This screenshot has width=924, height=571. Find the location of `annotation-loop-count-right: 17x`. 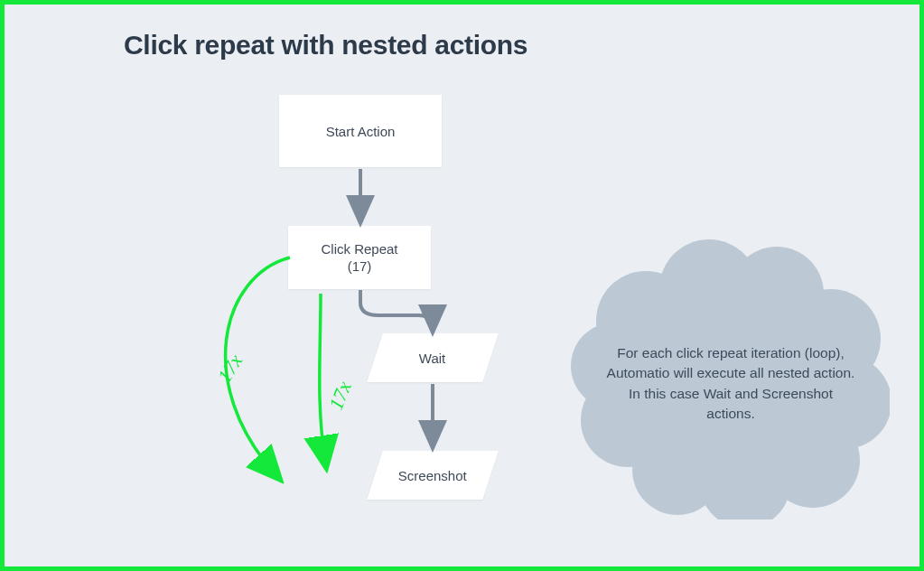

annotation-loop-count-right: 17x is located at coordinates (341, 396).